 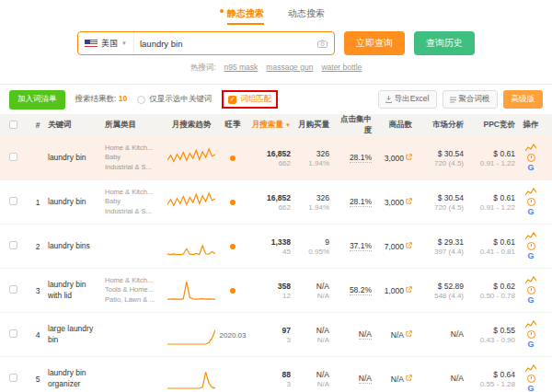 What do you see at coordinates (440, 335) in the screenshot?
I see `market-analysis-cell: N/A` at bounding box center [440, 335].